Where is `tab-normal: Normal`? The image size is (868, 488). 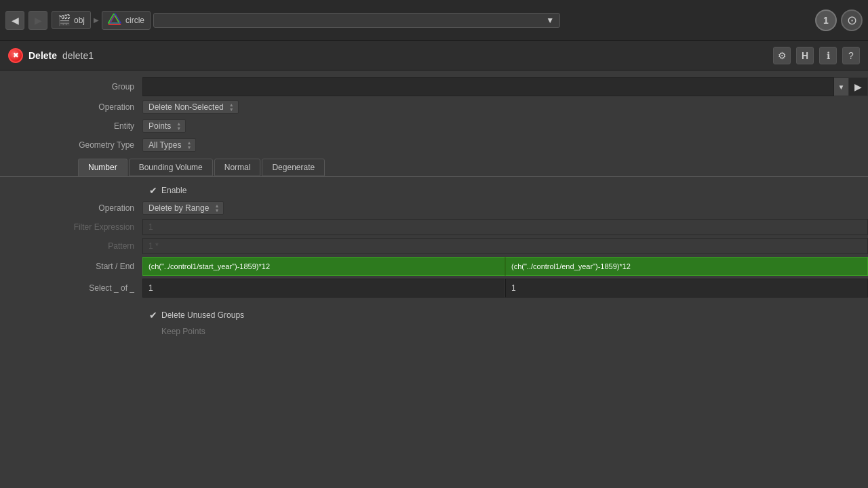 tab-normal: Normal is located at coordinates (237, 167).